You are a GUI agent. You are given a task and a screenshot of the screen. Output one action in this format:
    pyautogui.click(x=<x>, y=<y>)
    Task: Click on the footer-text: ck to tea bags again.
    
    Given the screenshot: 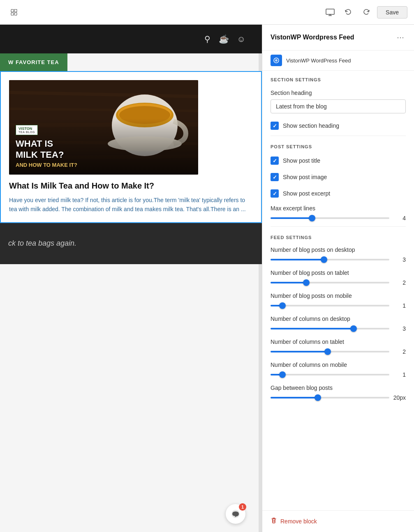 What is the action you would take?
    pyautogui.click(x=42, y=243)
    